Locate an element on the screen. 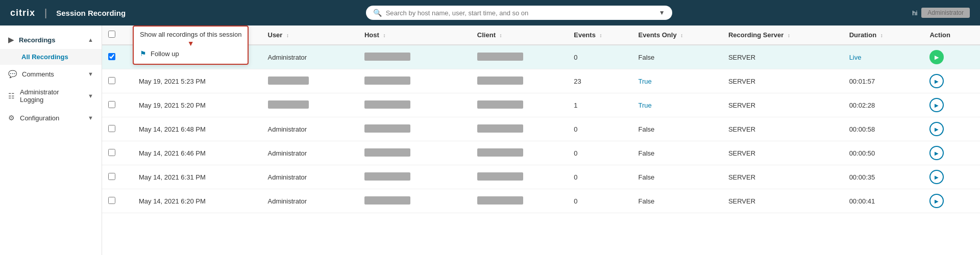  sort-icon-server: ↕ is located at coordinates (789, 36).